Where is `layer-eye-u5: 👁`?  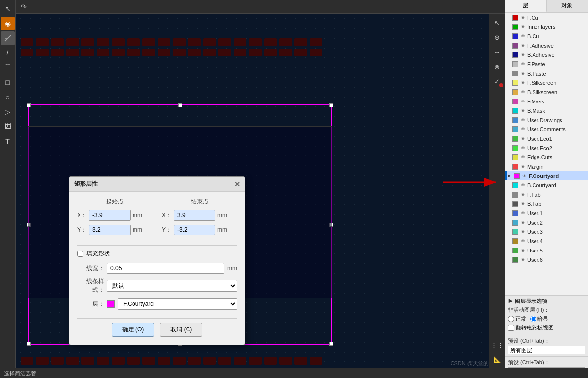
layer-eye-u5: 👁 is located at coordinates (523, 251).